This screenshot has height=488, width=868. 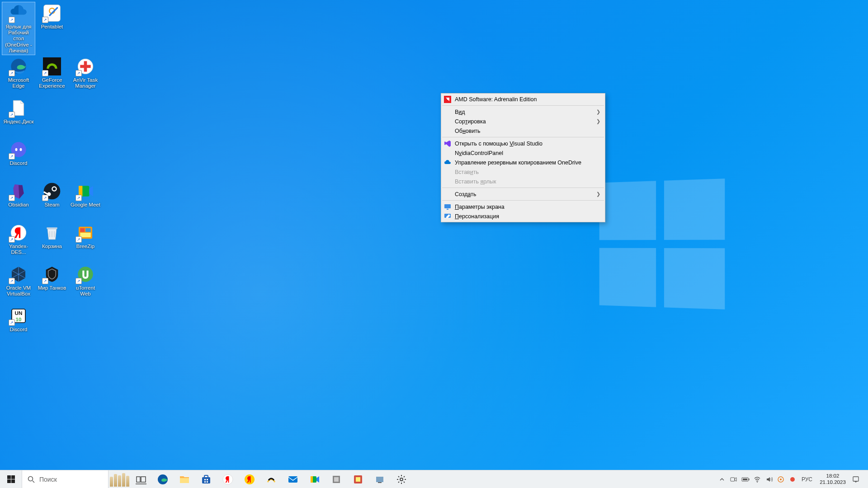 I want to click on tray-clock: 18:02 21.10.2023, so click(x=833, y=479).